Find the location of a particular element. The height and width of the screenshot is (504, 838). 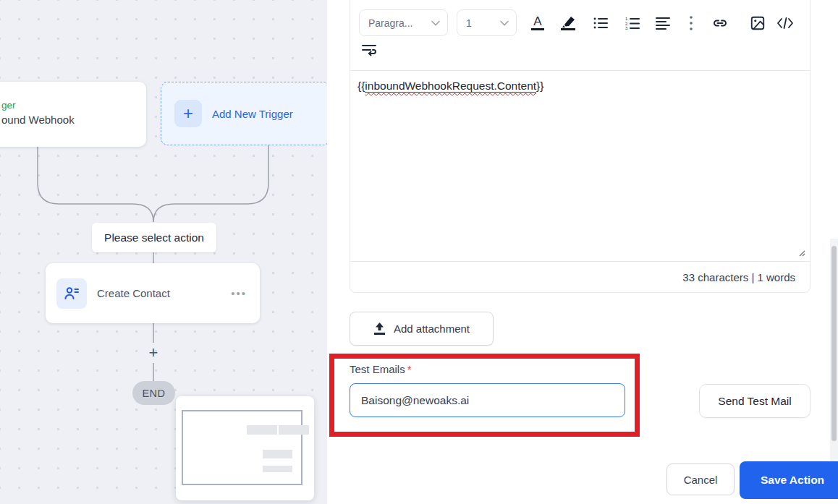

plus-icon: + is located at coordinates (188, 114).